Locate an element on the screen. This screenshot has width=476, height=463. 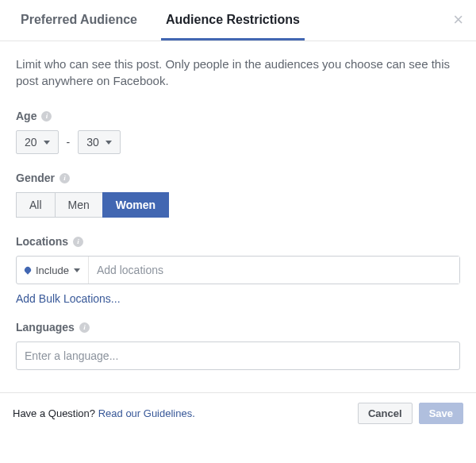
languages-label-text: Languages is located at coordinates (45, 327).